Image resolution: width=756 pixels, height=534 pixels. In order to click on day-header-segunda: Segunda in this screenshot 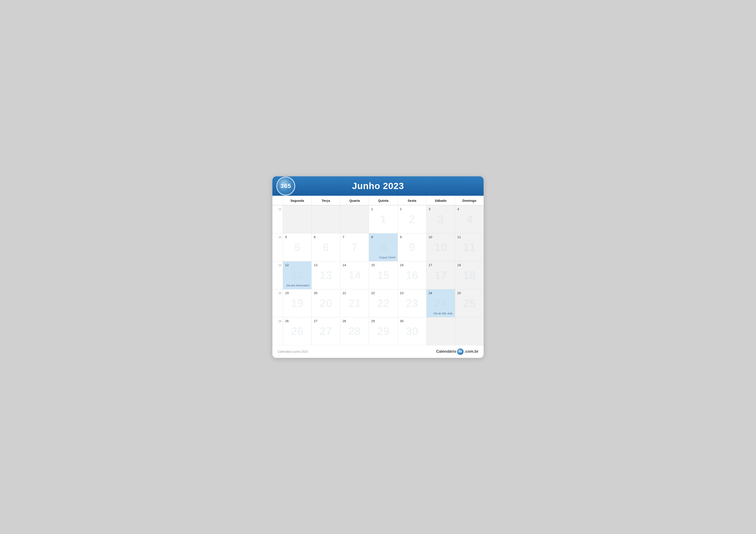, I will do `click(297, 200)`.